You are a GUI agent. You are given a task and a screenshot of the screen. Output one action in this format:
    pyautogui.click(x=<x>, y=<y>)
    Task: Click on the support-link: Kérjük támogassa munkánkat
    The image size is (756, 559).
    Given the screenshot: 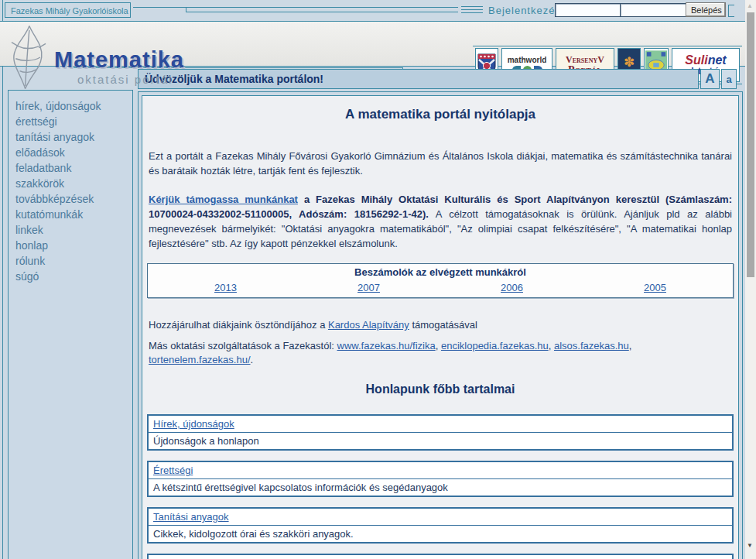 What is the action you would take?
    pyautogui.click(x=223, y=200)
    